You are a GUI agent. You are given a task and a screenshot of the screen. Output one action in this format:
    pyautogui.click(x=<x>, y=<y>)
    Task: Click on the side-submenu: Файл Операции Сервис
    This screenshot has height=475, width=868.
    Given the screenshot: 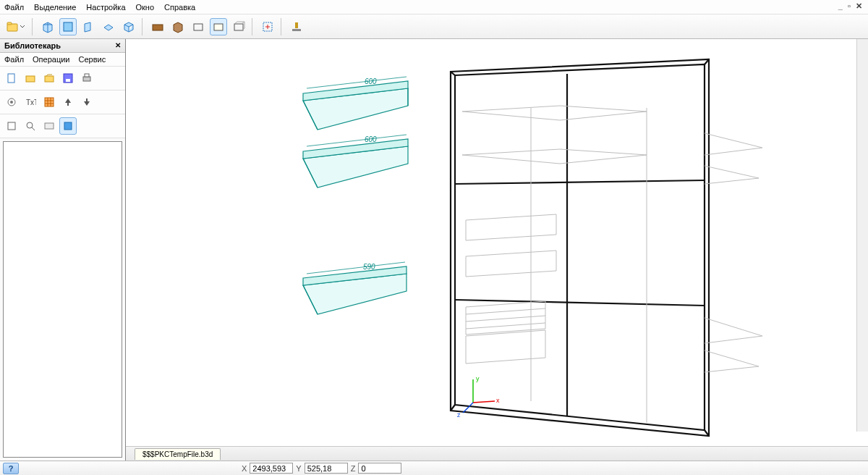 What is the action you would take?
    pyautogui.click(x=62, y=59)
    